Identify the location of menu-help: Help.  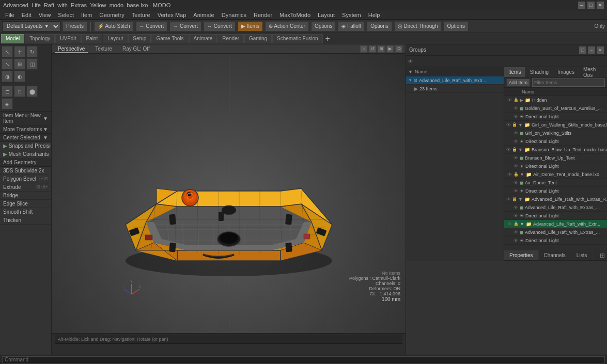
(374, 15).